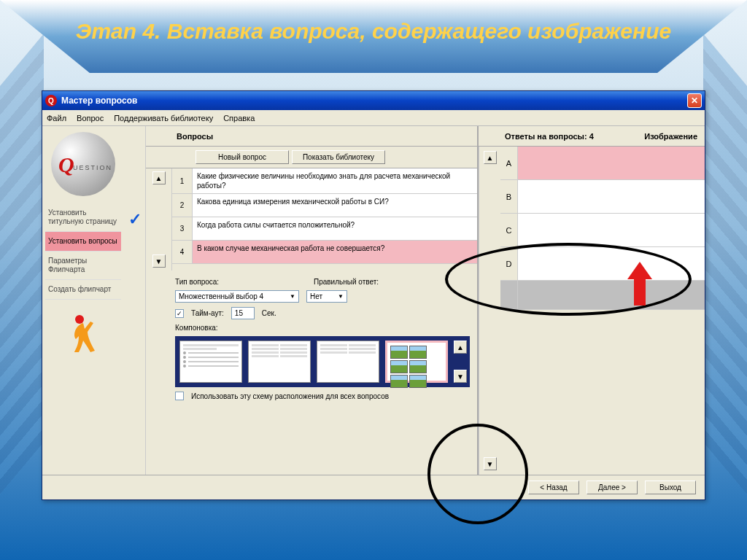  I want to click on question-text: Когда работа силы считается положительно…, so click(335, 229).